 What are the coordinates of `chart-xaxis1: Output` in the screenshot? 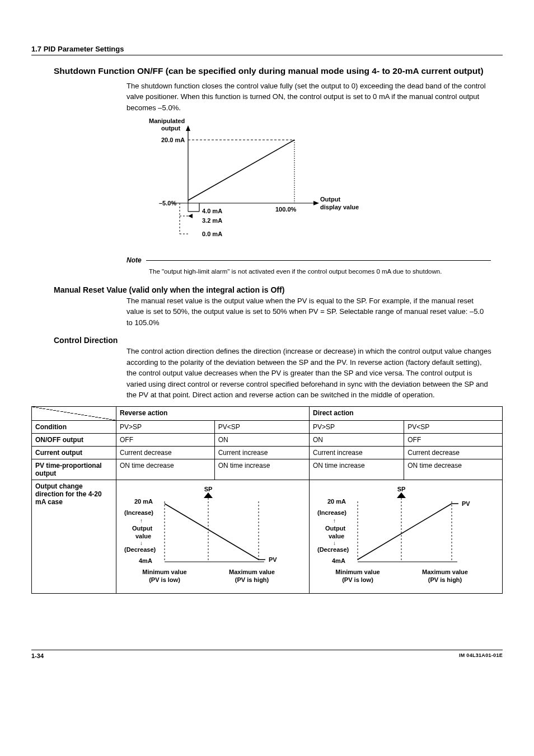 It's located at (330, 199).